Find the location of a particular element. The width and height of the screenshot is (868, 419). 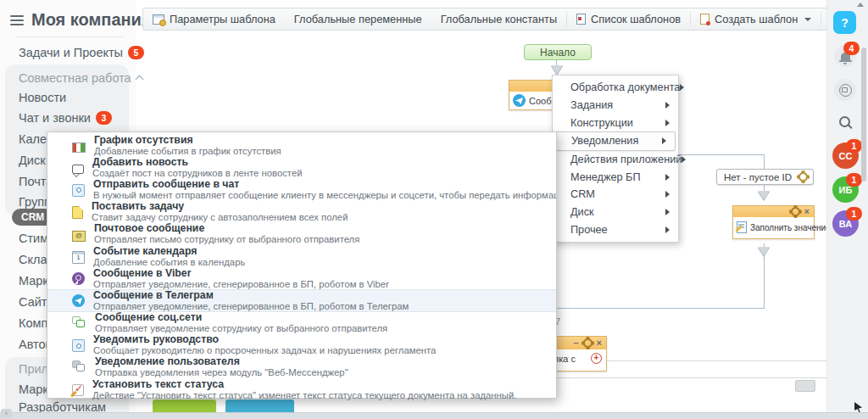

submenu-item-viber-message: Сообщение в Viber Отправляет уведомление… is located at coordinates (302, 278).